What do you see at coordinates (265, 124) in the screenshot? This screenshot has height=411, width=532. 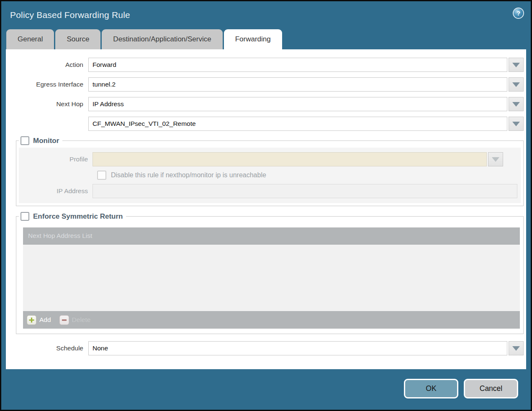 I see `next-hop-address-row: CF_MWAN_IPsec_VTI_02_Remote` at bounding box center [265, 124].